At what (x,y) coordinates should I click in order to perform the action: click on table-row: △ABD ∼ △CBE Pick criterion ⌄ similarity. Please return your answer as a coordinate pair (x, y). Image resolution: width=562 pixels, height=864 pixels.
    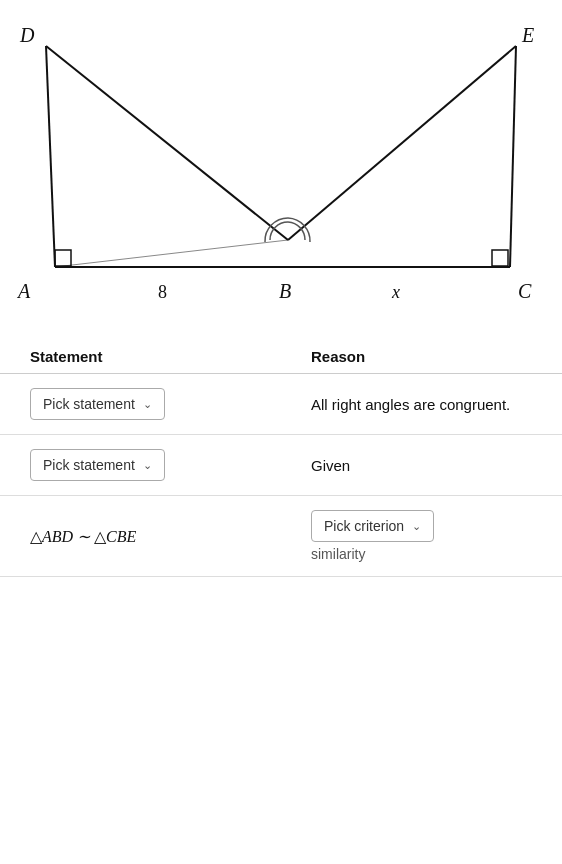
    Looking at the image, I should click on (281, 536).